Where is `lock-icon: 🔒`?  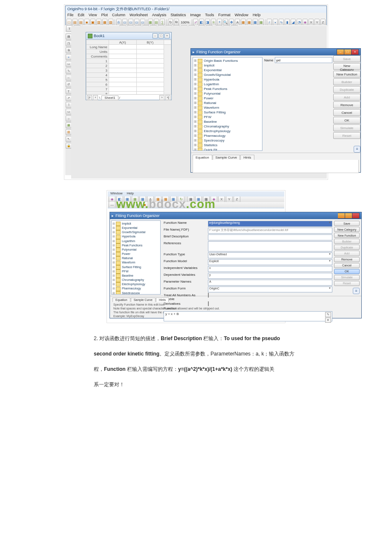 lock-icon: 🔒 is located at coordinates (69, 146).